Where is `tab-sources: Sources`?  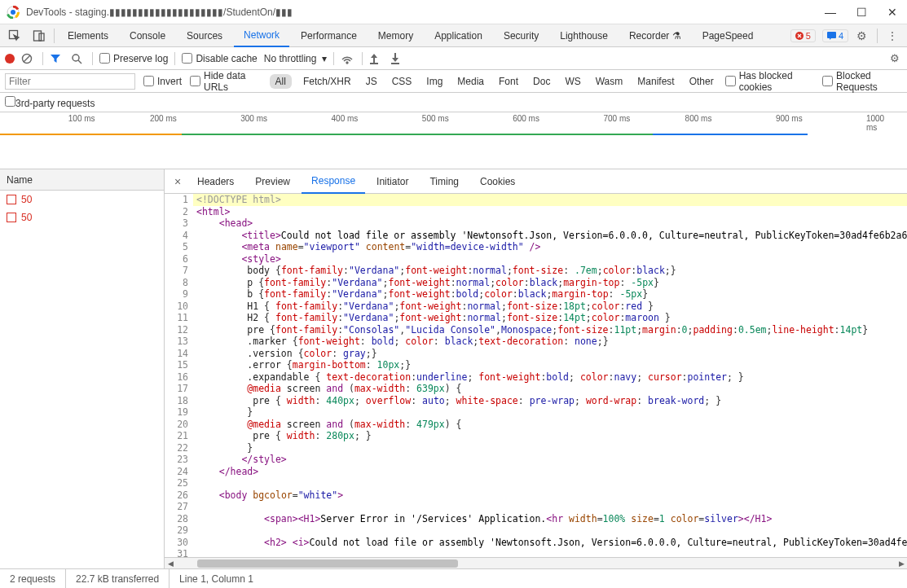
tab-sources: Sources is located at coordinates (205, 36).